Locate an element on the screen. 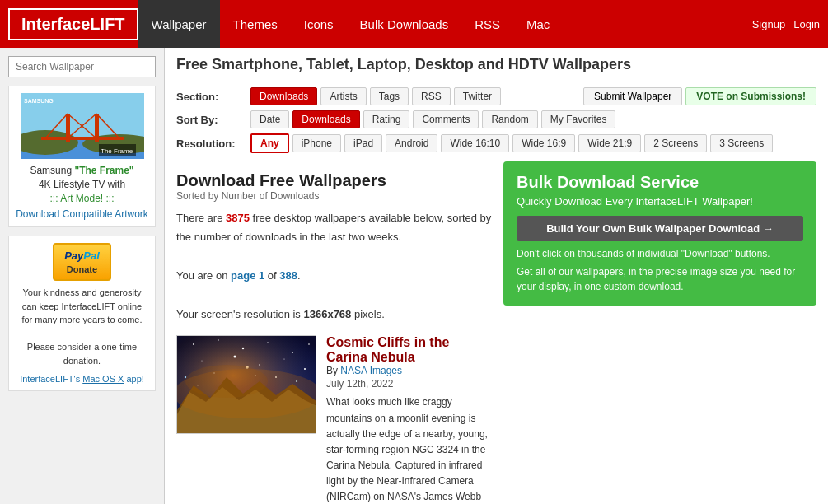 This screenshot has width=828, height=504. sort-label: Sort By: is located at coordinates (209, 120).